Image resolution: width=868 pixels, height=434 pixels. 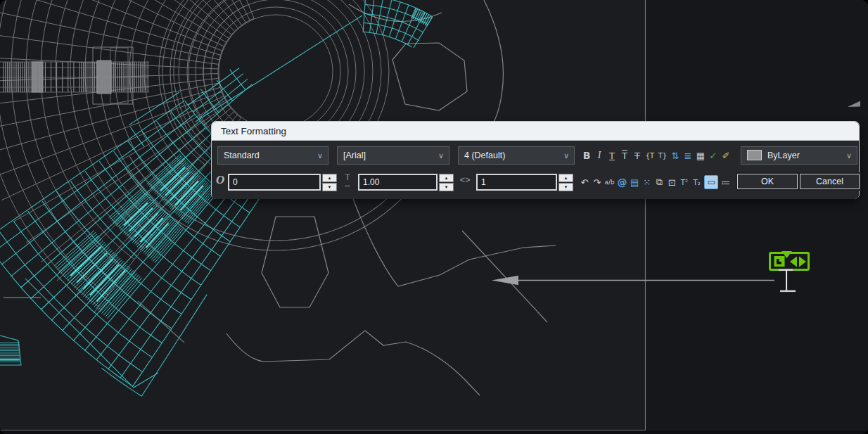 I want to click on list-icon: ≔, so click(x=726, y=183).